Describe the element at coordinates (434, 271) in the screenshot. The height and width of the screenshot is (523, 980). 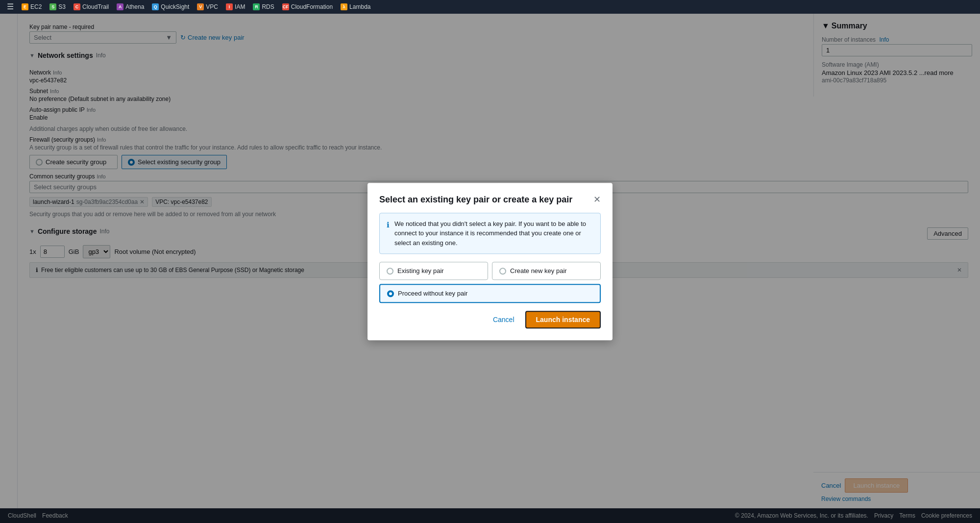
I see `existing-keypair-option: Existing key pair` at that location.